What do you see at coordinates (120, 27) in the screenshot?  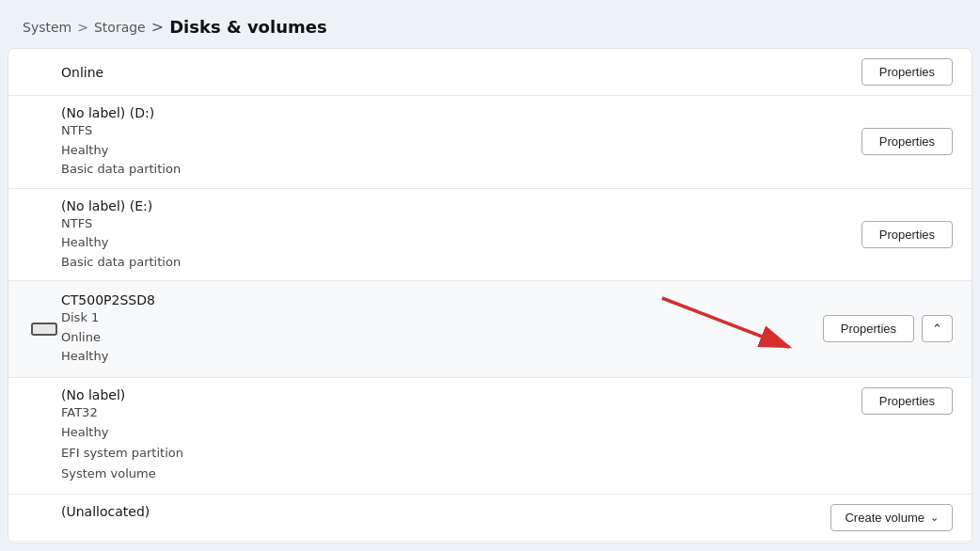 I see `breadcrumb-storage: Storage` at bounding box center [120, 27].